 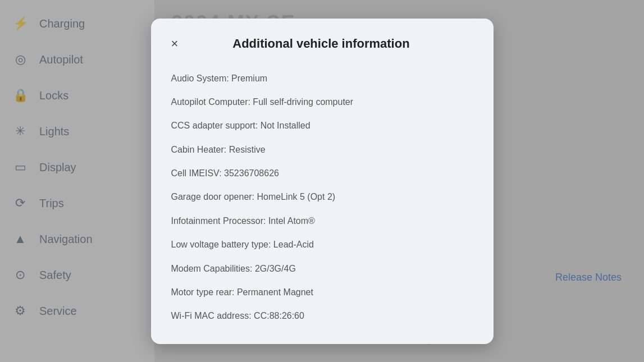 What do you see at coordinates (214, 196) in the screenshot?
I see `info-row-label: Garage door opener:` at bounding box center [214, 196].